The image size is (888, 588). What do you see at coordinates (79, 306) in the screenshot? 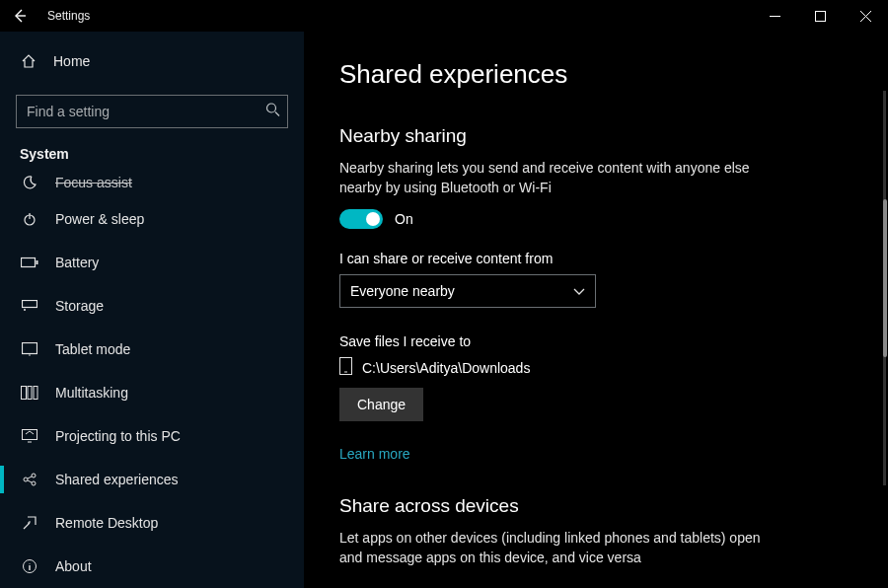
I see `sidebar-item-label: Storage` at bounding box center [79, 306].